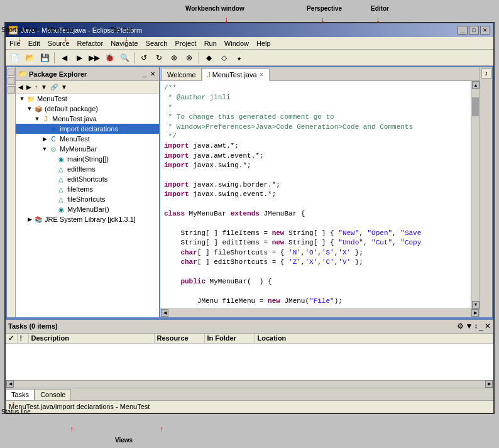 The width and height of the screenshot is (499, 448). What do you see at coordinates (250, 384) in the screenshot?
I see `tasks-scrollbar-h: ◀ ▶` at bounding box center [250, 384].